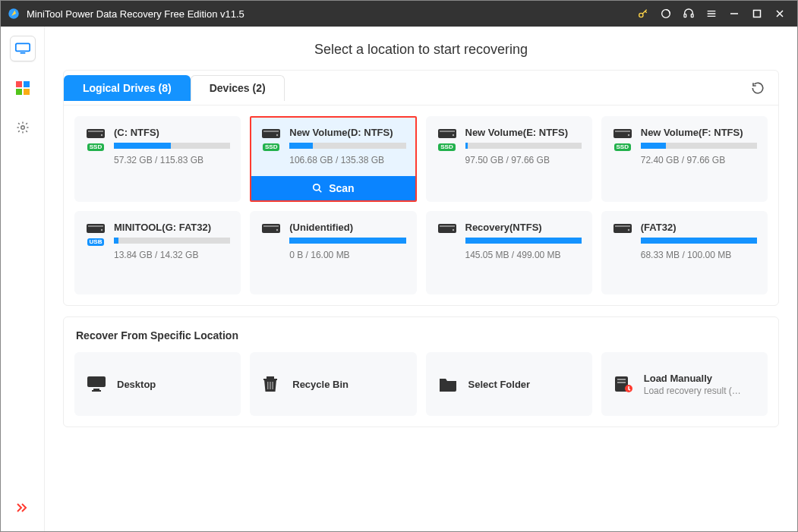 The height and width of the screenshot is (532, 798). What do you see at coordinates (333, 253) in the screenshot?
I see `drive-card: (Unidentified) 0 B / 16.00 MB` at bounding box center [333, 253].